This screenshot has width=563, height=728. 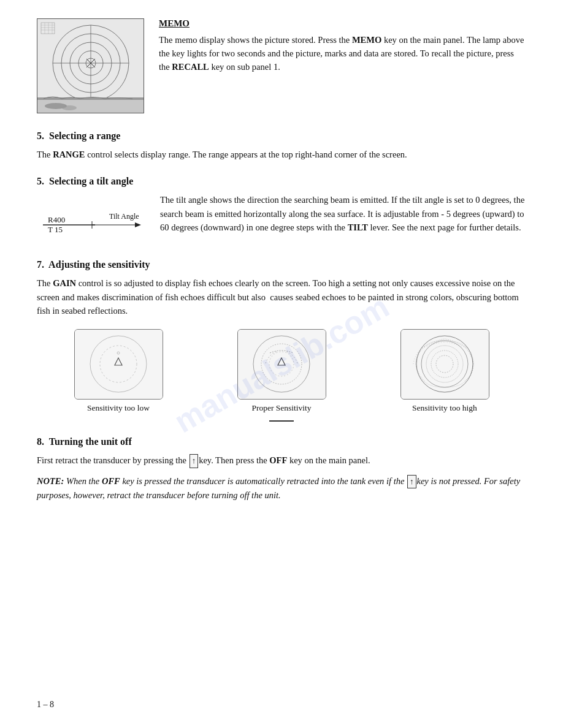 I want to click on svg-text: T 15, so click(x=55, y=229).